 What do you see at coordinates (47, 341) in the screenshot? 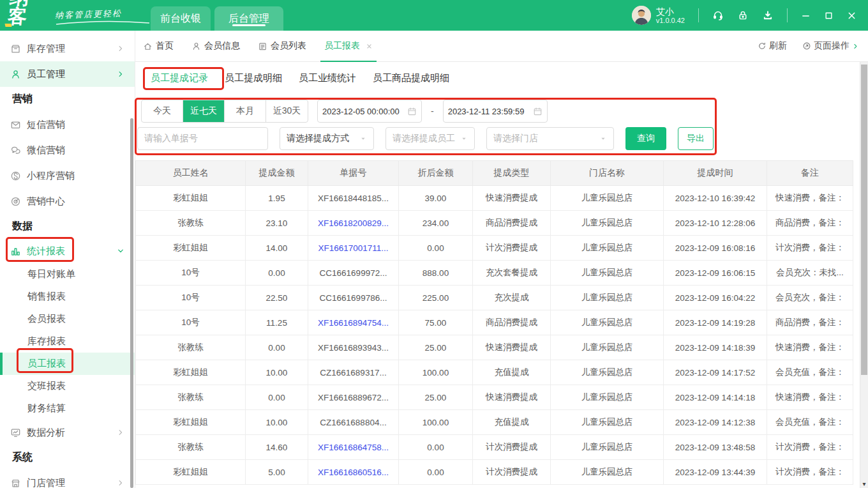
I see `sidebar-item-label: 库存报表` at bounding box center [47, 341].